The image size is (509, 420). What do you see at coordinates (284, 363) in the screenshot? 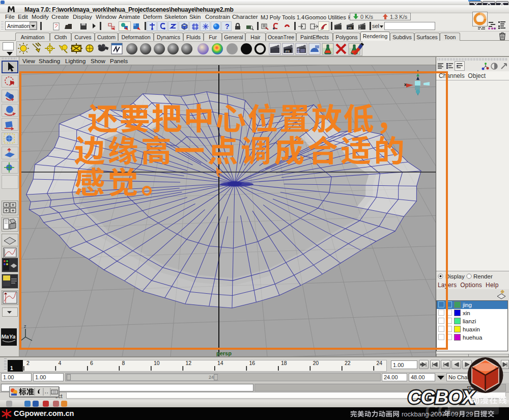
I see `svg-text: 18` at bounding box center [284, 363].